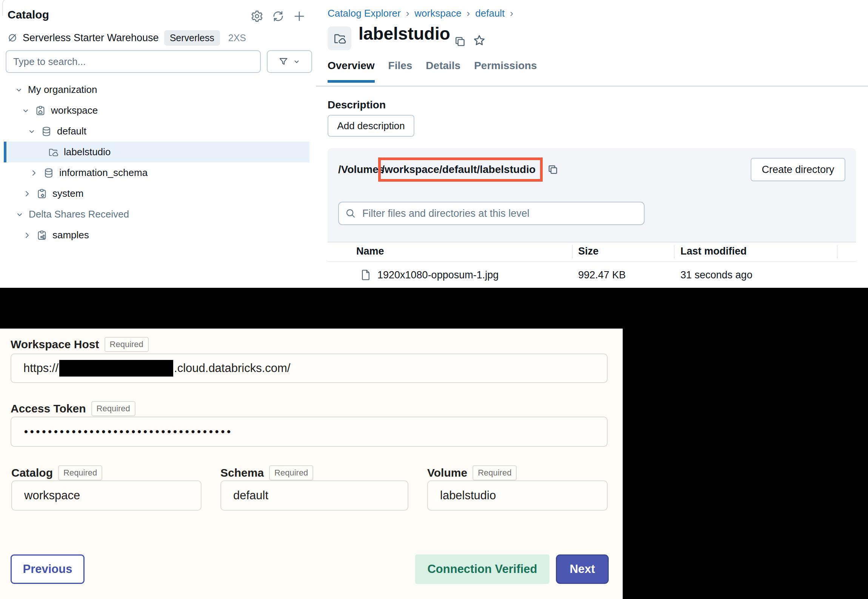 Image resolution: width=868 pixels, height=599 pixels. What do you see at coordinates (314, 496) in the screenshot?
I see `schema-input` at bounding box center [314, 496].